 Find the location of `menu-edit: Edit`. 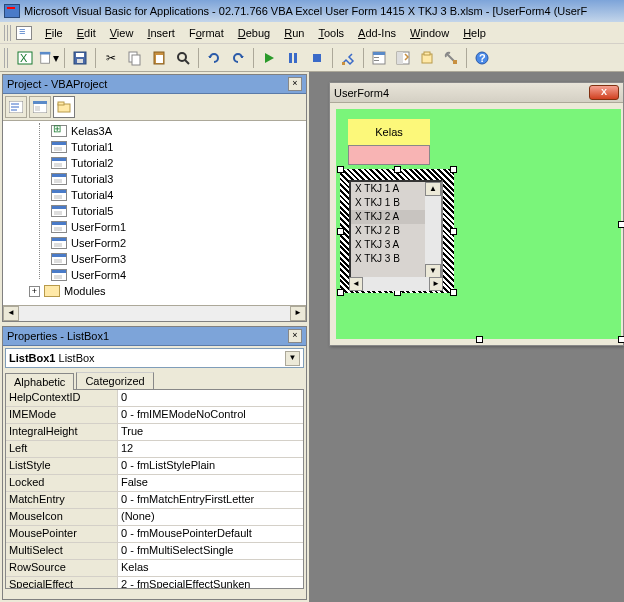

menu-edit: Edit is located at coordinates (86, 33).